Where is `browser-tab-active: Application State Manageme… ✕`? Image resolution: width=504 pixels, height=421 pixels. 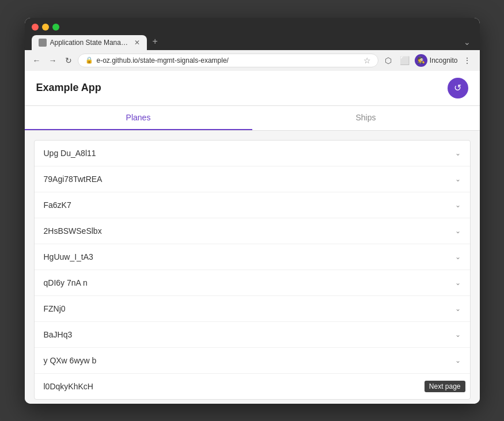
browser-tab-active: Application State Manageme… ✕ is located at coordinates (89, 43).